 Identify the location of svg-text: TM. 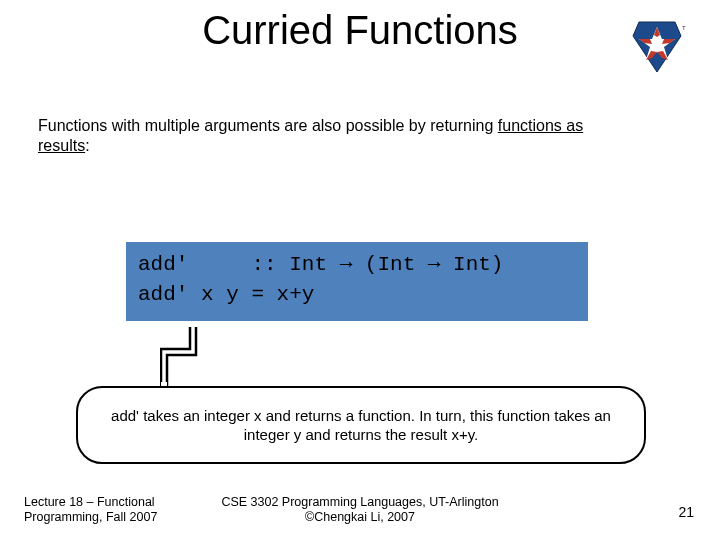
(684, 28).